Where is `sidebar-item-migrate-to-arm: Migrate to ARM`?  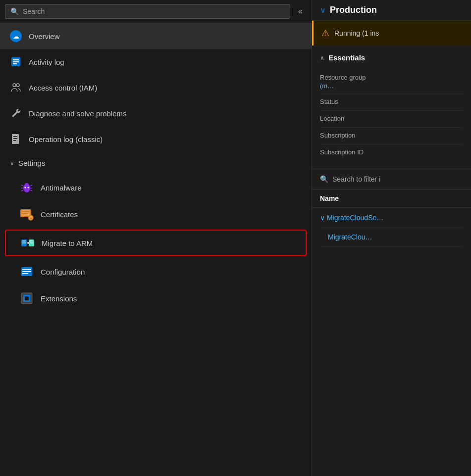
sidebar-item-migrate-to-arm: Migrate to ARM is located at coordinates (156, 243).